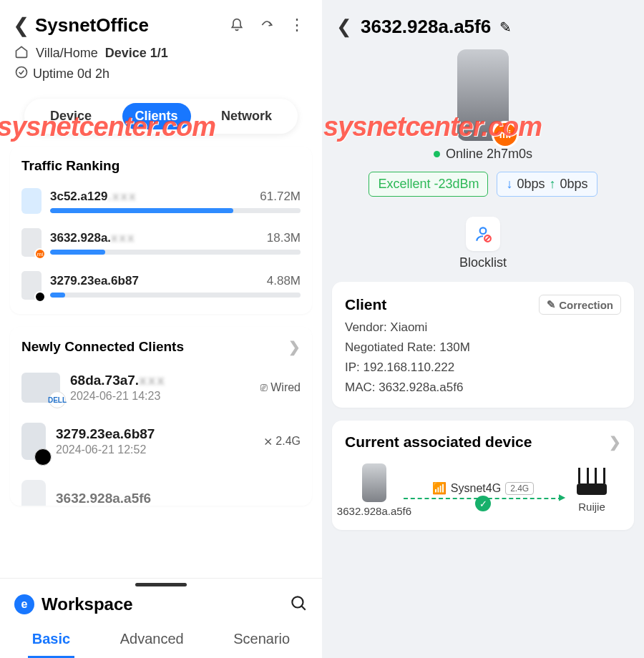  I want to click on traffic-item: 3279.23ea.6b87 4.88M, so click(161, 285).